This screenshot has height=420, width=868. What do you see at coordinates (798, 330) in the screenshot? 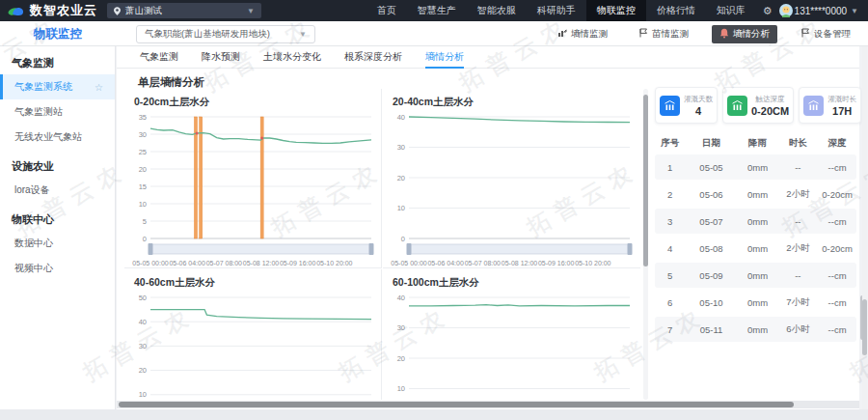
I see `table-cell: 6小时` at bounding box center [798, 330].